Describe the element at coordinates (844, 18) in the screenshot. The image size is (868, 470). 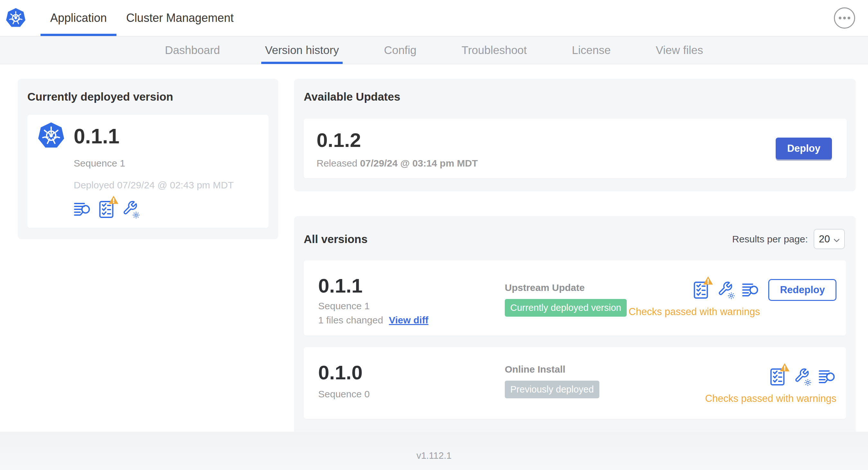
I see `ellipsis-menu-icon` at that location.